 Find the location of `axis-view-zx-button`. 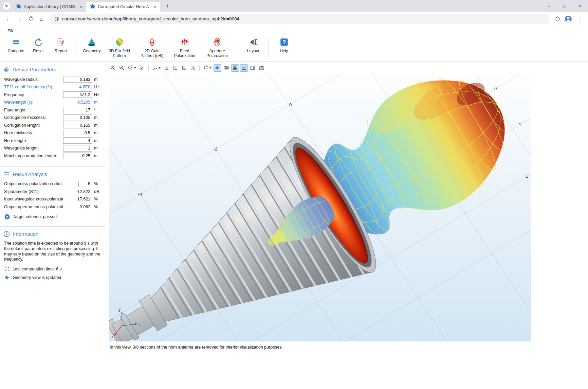

axis-view-zx-button is located at coordinates (184, 68).